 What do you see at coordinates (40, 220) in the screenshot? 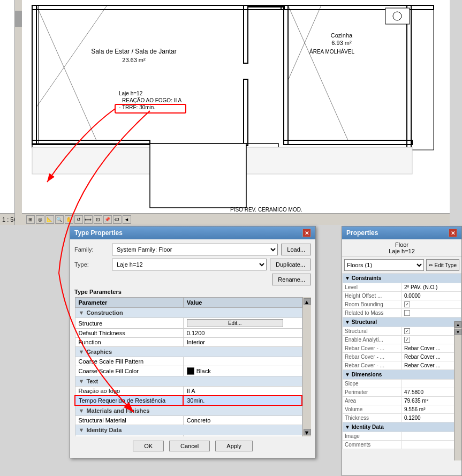
I see `snap-icon: ◎` at bounding box center [40, 220].